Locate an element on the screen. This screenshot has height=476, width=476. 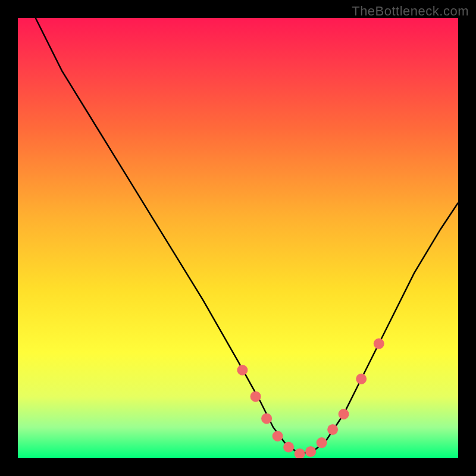
watermark-text: TheBottleneck.com is located at coordinates (411, 11).